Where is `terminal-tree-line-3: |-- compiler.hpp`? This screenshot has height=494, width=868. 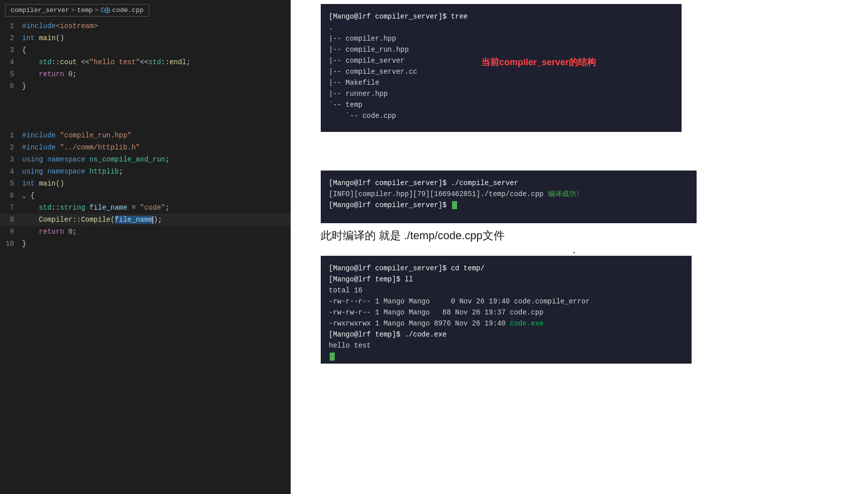 terminal-tree-line-3: |-- compiler.hpp is located at coordinates (501, 39).